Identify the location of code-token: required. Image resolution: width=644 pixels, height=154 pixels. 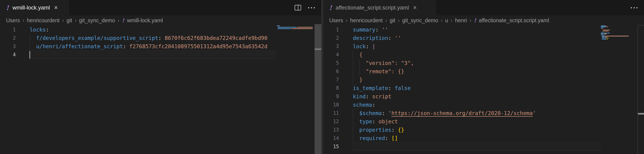
(372, 138).